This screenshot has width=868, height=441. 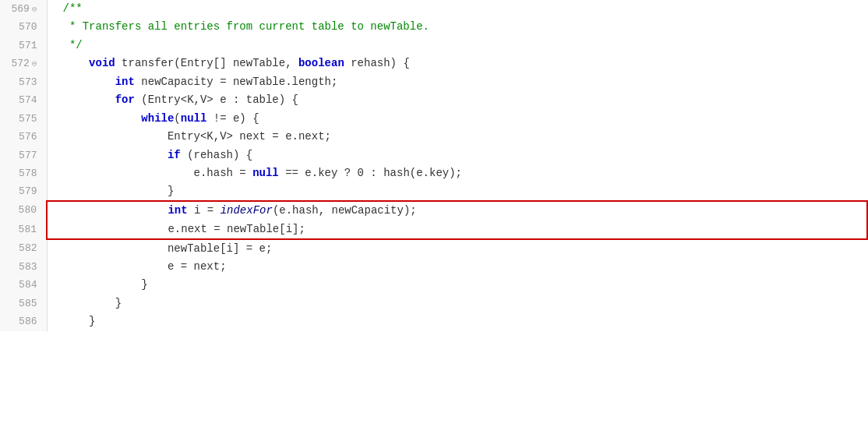 I want to click on code-line: while(null != e) {, so click(x=457, y=118).